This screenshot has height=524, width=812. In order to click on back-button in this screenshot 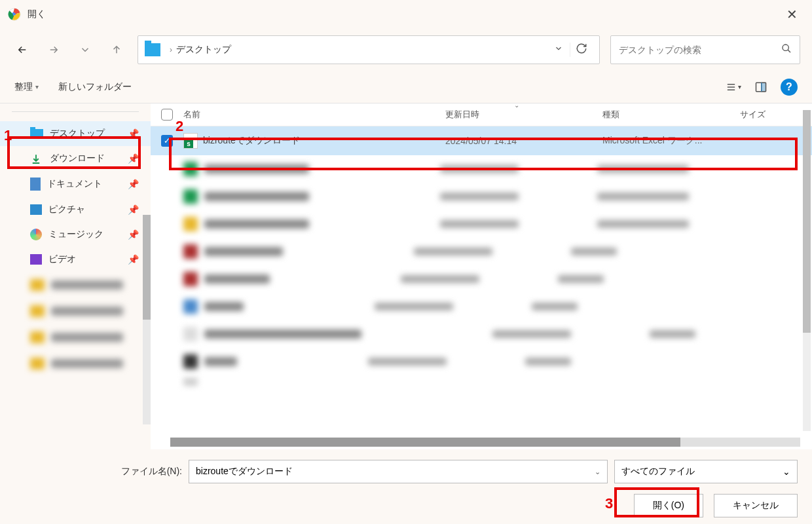, I will do `click(22, 50)`.